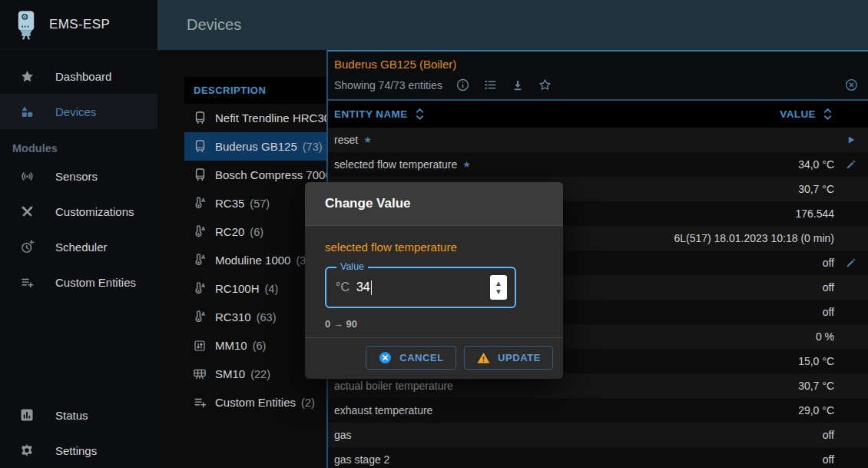 The width and height of the screenshot is (868, 468). I want to click on unit-label: °C, so click(343, 287).